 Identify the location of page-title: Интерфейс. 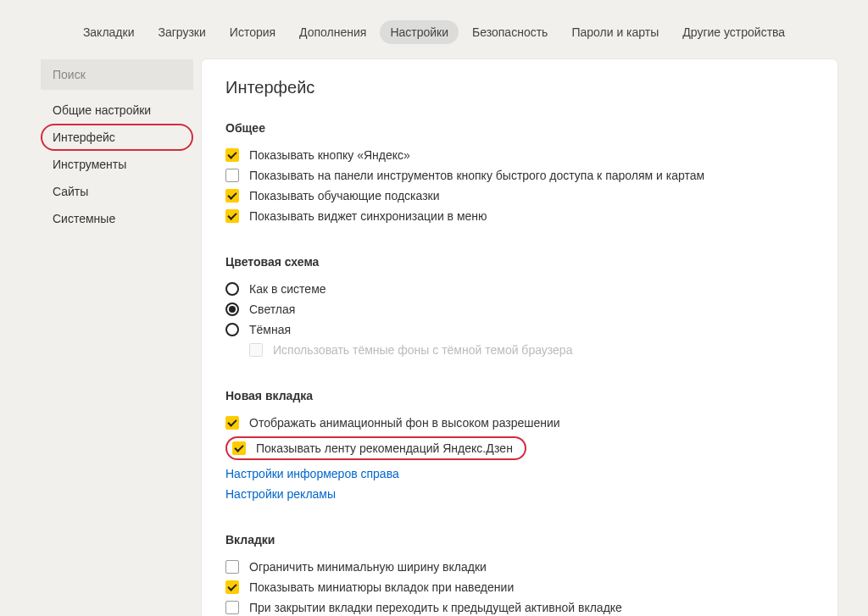
(520, 88).